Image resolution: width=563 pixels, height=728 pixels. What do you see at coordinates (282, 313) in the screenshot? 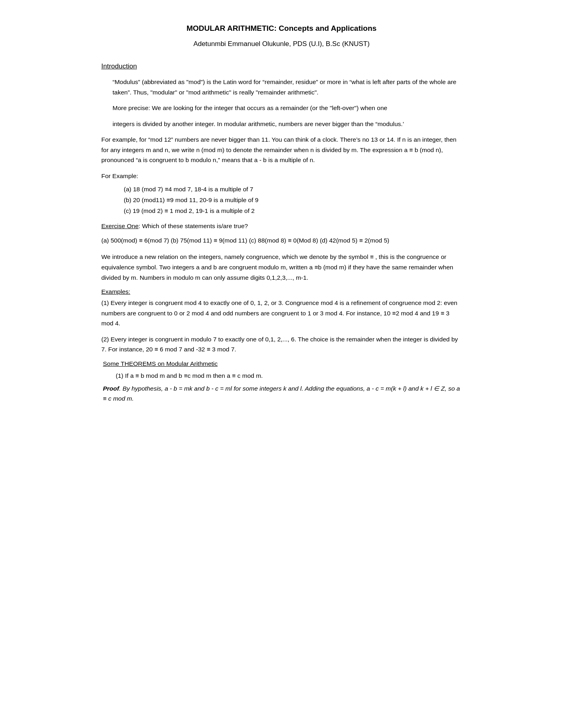
I see `examples2-1: (1) Every integer is congruent mod 4 to …` at bounding box center [282, 313].